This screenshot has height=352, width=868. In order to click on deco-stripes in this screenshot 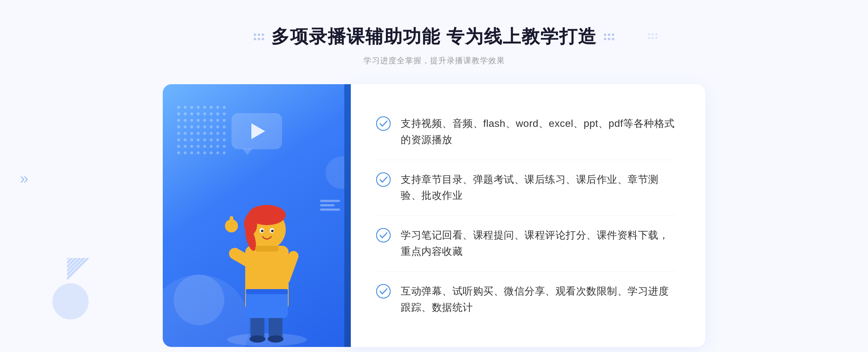, I will do `click(81, 276)`.